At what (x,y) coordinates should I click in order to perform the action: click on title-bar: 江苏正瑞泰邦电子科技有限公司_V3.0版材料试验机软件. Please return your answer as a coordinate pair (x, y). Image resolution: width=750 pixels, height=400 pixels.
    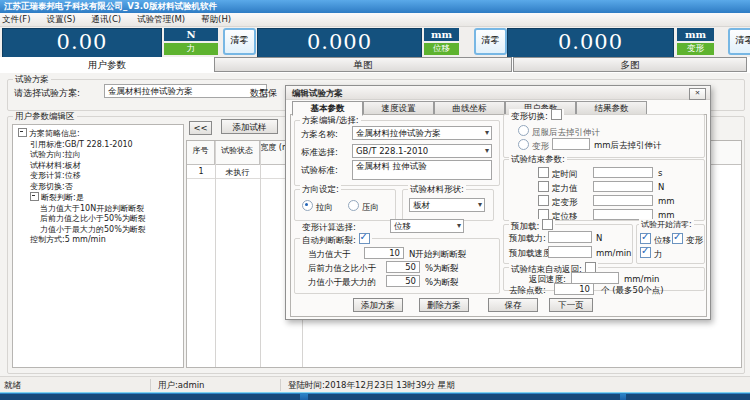
    Looking at the image, I should click on (375, 6).